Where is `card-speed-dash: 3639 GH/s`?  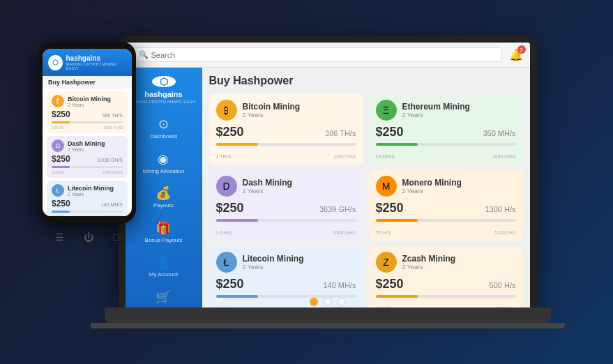
card-speed-dash: 3639 GH/s is located at coordinates (338, 209).